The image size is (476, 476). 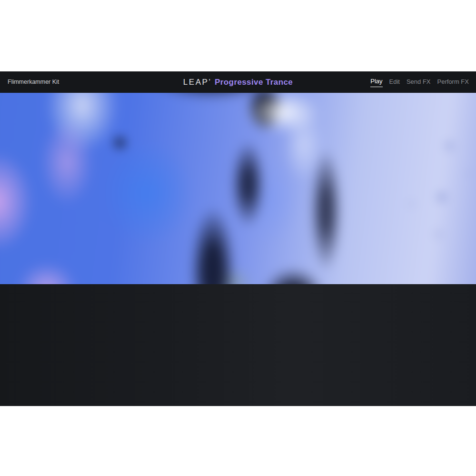 What do you see at coordinates (238, 82) in the screenshot?
I see `top-bar: Flimmerkammer Kit LEAP’ Progressive Tran…` at bounding box center [238, 82].